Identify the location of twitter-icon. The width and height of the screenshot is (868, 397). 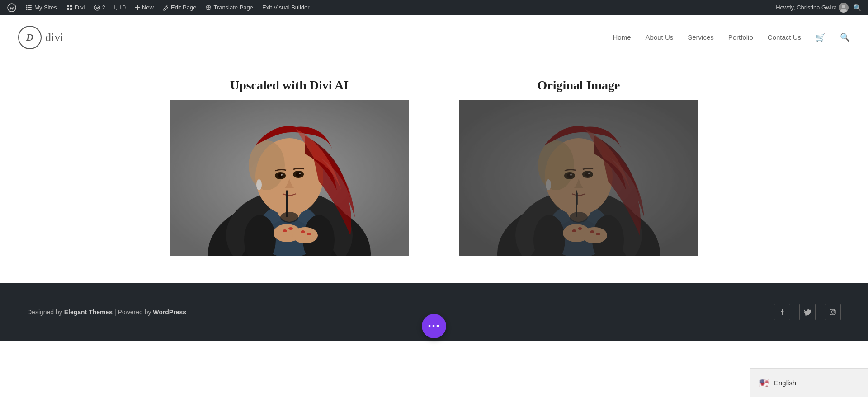
(807, 312).